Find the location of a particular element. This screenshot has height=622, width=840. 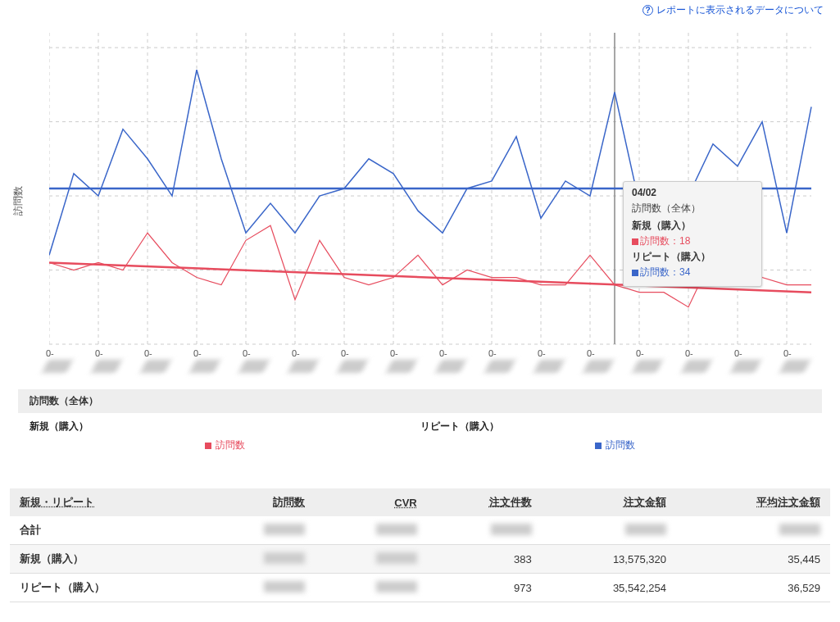

table-row-label: 合計 is located at coordinates (107, 531).